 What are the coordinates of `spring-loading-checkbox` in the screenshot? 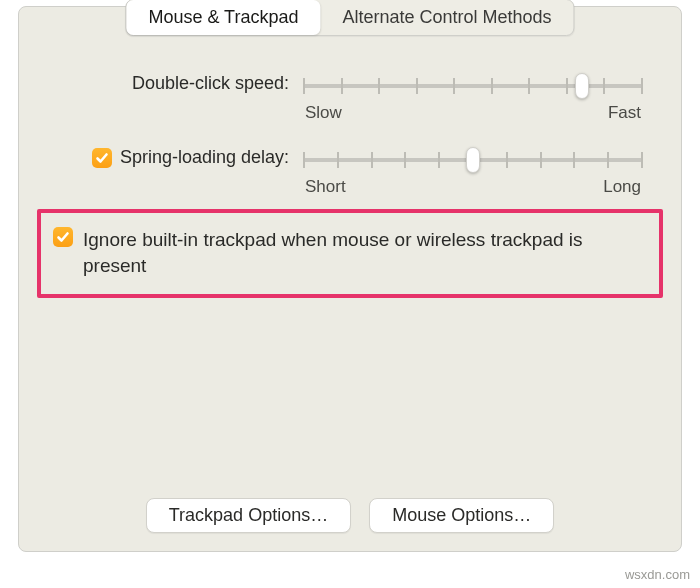 It's located at (102, 158).